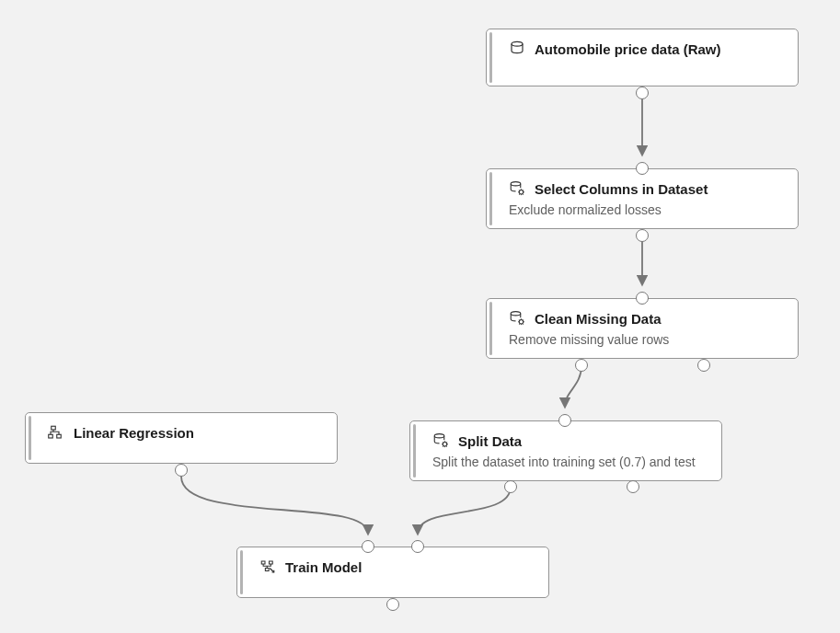 The height and width of the screenshot is (633, 840). I want to click on node-subtitle: Remove missing value rows, so click(647, 340).